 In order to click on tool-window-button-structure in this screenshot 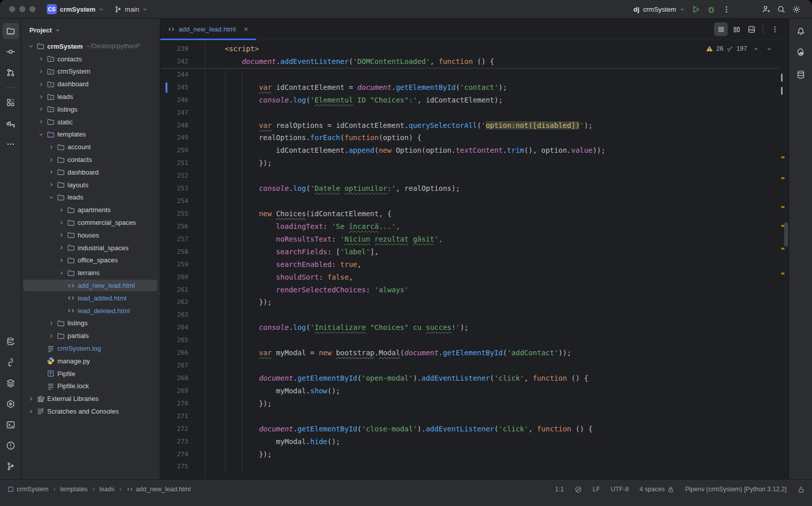, I will do `click(11, 103)`.